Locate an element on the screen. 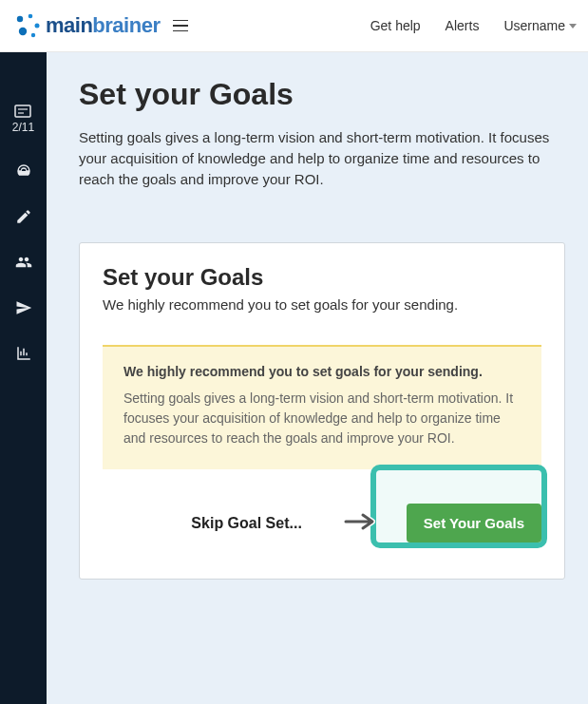  sidebar-progress-counter: 2/11 is located at coordinates (23, 120).